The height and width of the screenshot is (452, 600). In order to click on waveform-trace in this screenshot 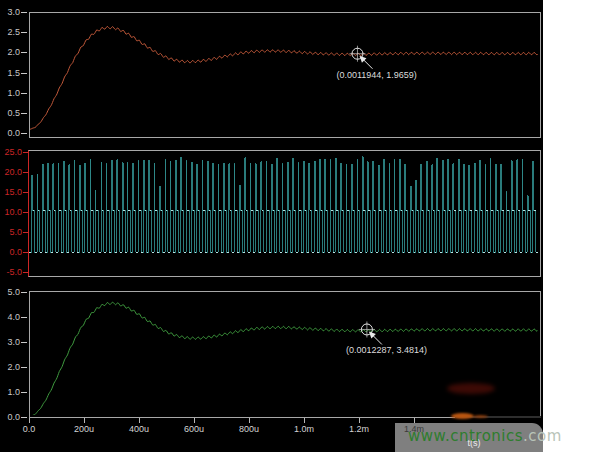, I will do `click(284, 231)`.